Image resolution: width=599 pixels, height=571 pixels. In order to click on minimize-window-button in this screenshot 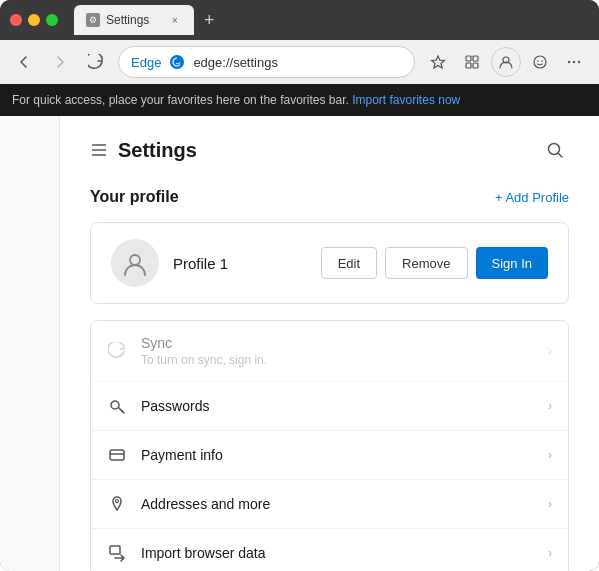, I will do `click(34, 20)`.